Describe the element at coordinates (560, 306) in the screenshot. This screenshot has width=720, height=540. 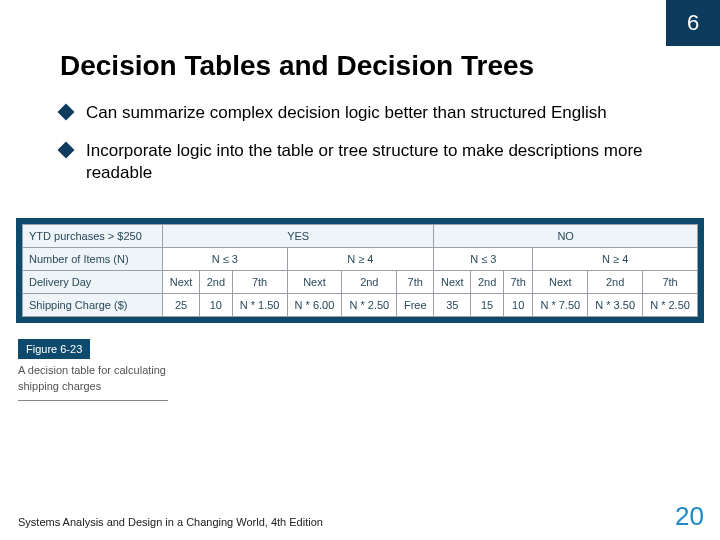
I see `cell: N * 7.50` at that location.